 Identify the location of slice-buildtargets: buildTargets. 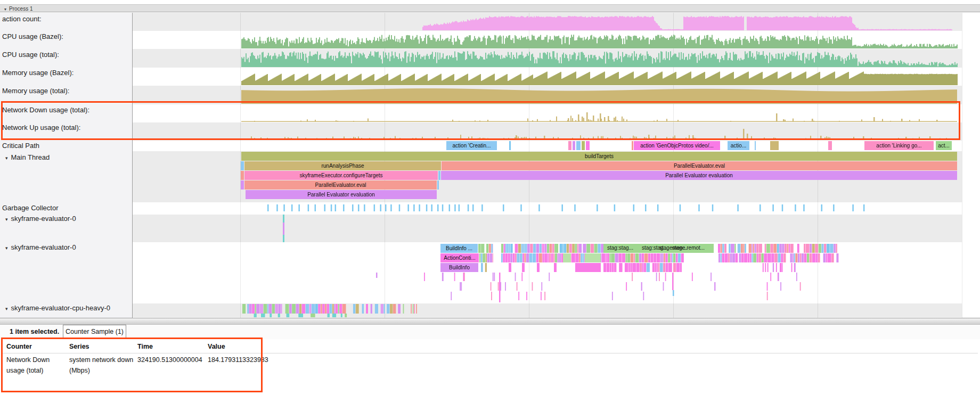
(599, 157).